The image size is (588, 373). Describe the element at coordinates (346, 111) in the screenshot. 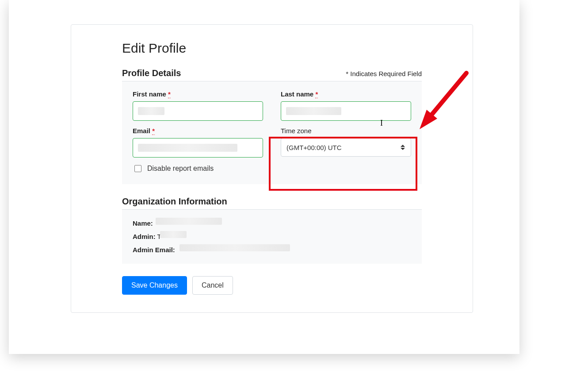

I see `last-name-input` at that location.